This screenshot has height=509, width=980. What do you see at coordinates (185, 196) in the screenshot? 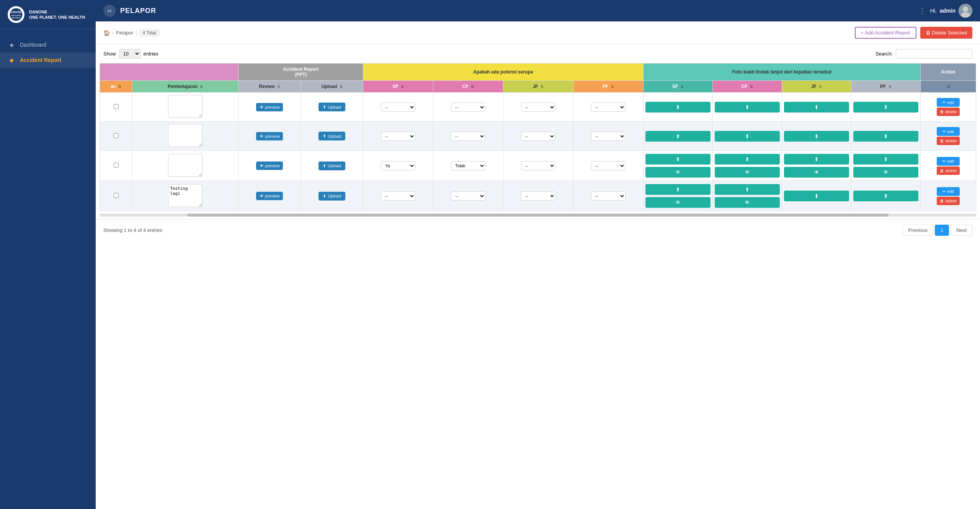
I see `pembelajaran-textarea: Testing lagi` at bounding box center [185, 196].